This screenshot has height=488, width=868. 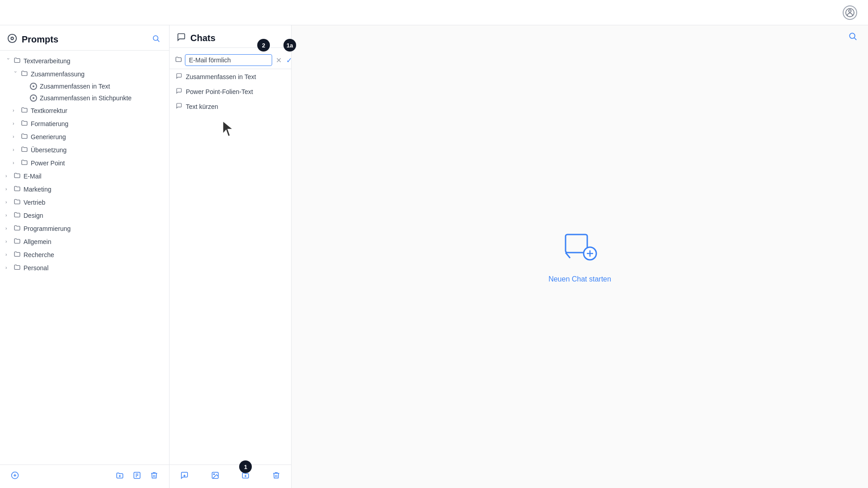 I want to click on topbar, so click(x=434, y=13).